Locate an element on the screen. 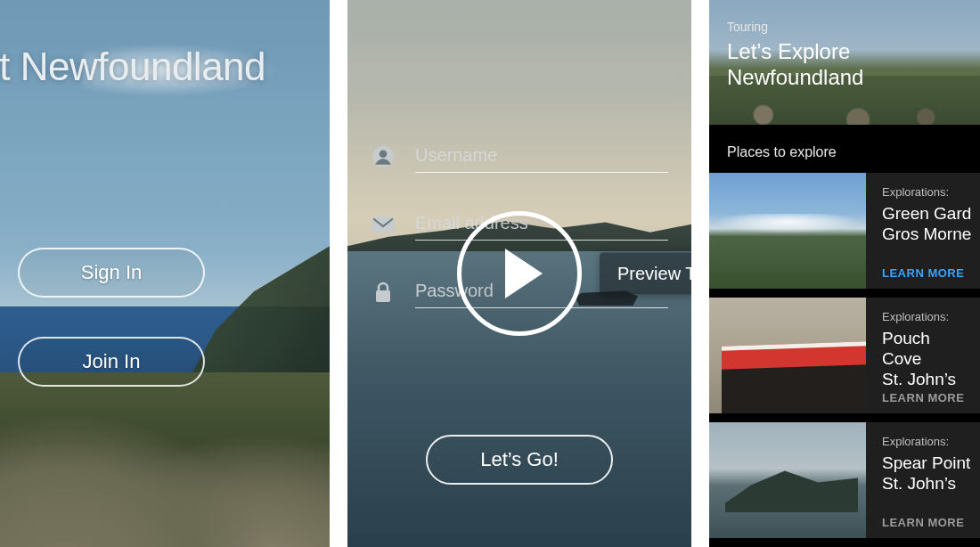 This screenshot has height=547, width=980. places-section-label: Places to explore is located at coordinates (845, 149).